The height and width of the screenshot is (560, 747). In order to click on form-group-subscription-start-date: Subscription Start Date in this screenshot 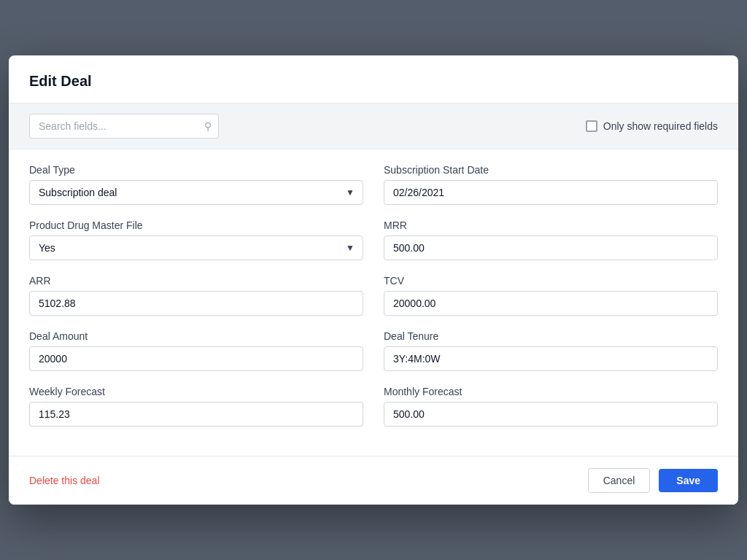, I will do `click(551, 184)`.